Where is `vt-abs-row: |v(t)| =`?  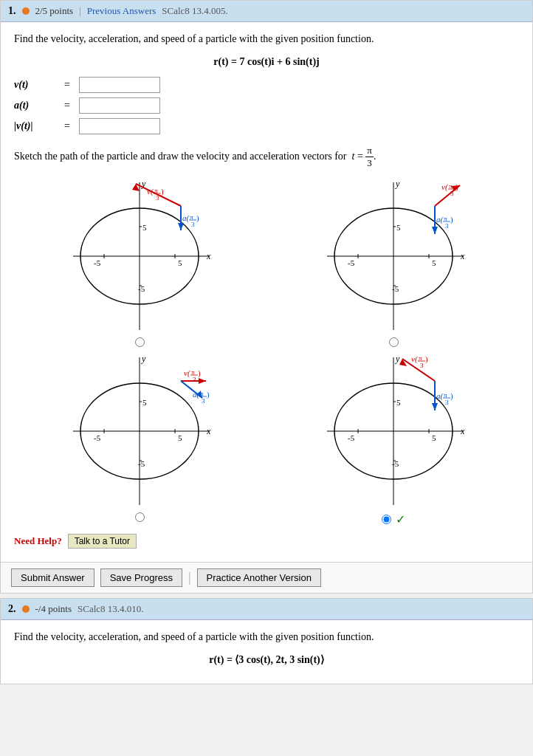 vt-abs-row: |v(t)| = is located at coordinates (266, 126).